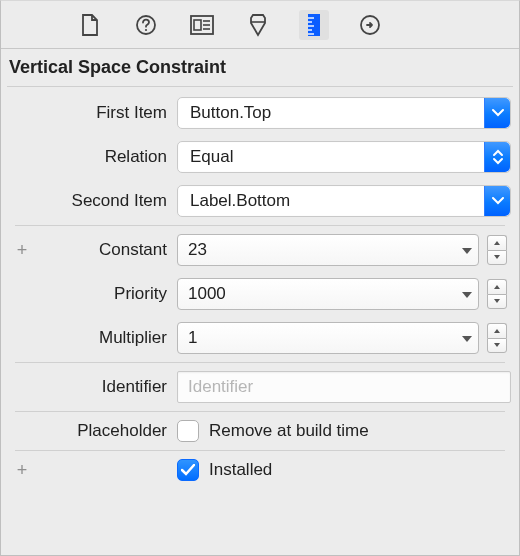 The height and width of the screenshot is (556, 520). I want to click on multiplier-field: 1, so click(328, 338).